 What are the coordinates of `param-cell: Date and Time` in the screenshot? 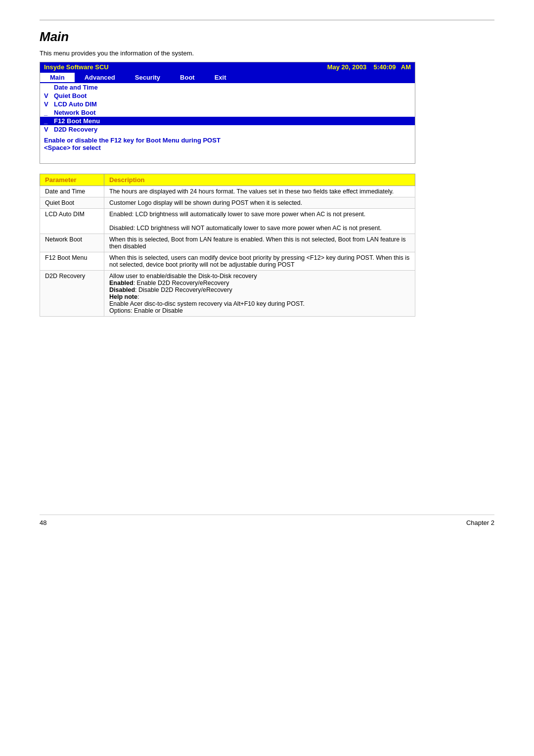 It's located at (72, 192).